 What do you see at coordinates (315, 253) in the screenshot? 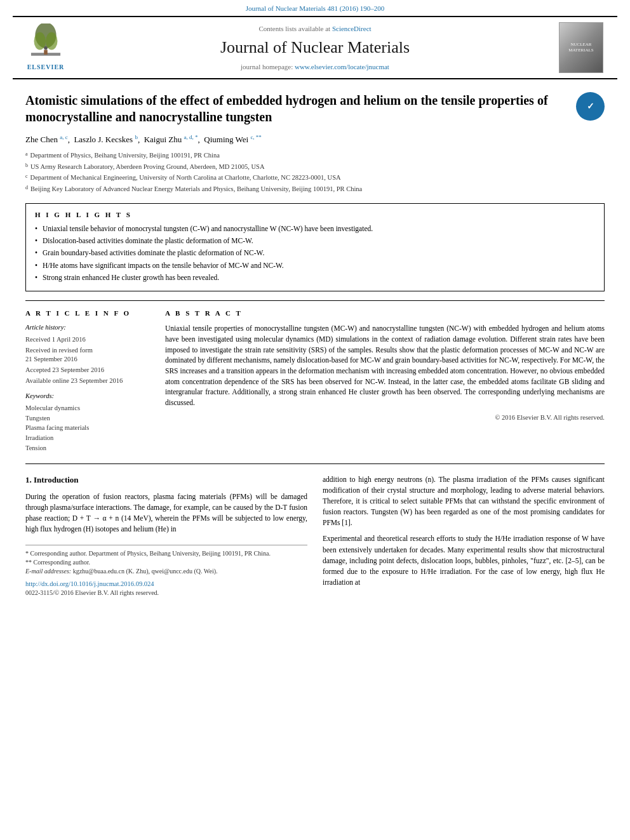
I see `highlights-list: Uniaxial tensile behavior of monocrystal…` at bounding box center [315, 253].